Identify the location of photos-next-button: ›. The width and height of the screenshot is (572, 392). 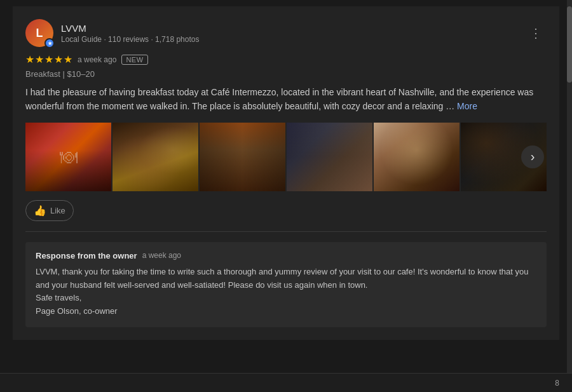
(533, 157).